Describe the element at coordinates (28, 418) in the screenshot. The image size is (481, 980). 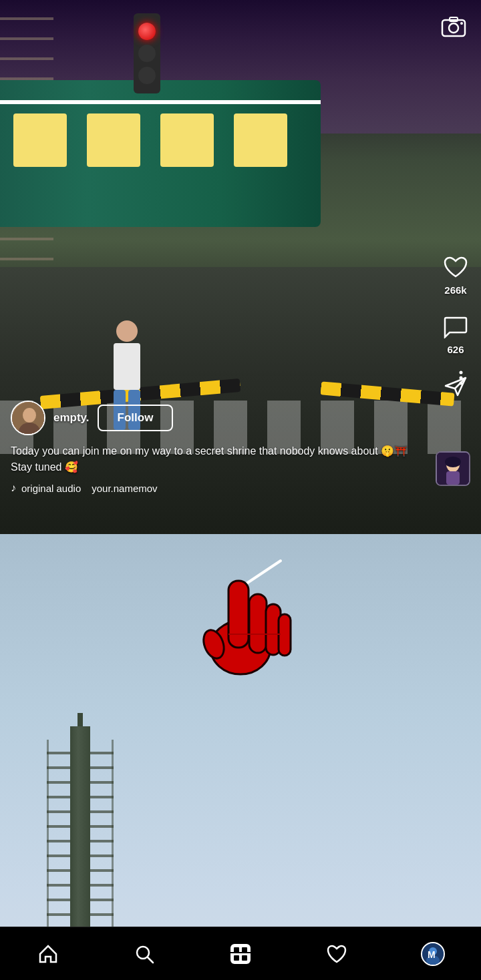
I see `avatar-image` at that location.